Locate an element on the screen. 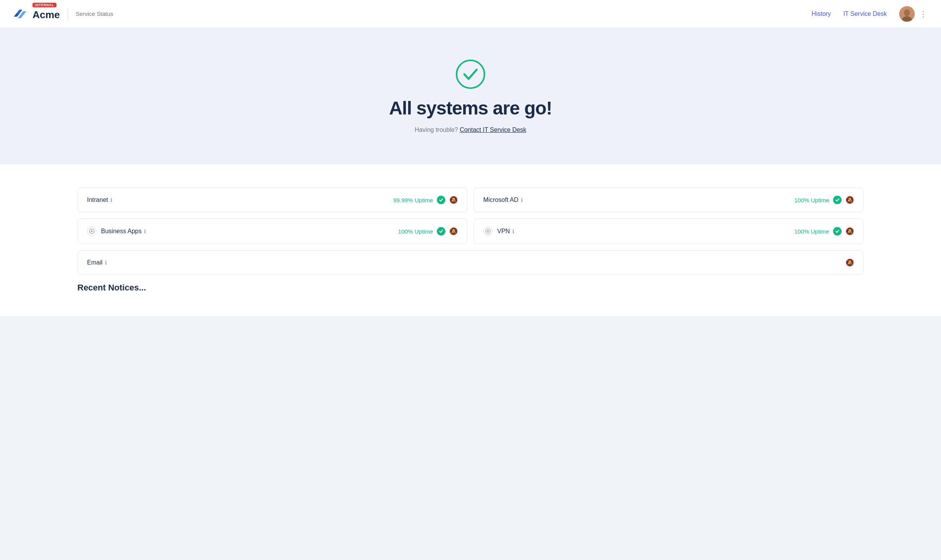 The image size is (941, 560). service-status-email: 🔕 is located at coordinates (850, 263).